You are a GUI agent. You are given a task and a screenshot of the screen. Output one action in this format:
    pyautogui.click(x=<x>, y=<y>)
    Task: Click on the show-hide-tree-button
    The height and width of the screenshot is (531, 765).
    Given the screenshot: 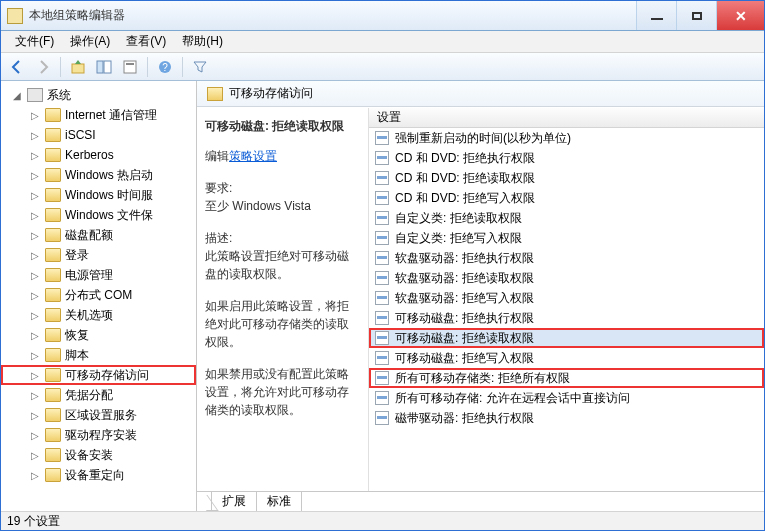 What is the action you would take?
    pyautogui.click(x=104, y=67)
    